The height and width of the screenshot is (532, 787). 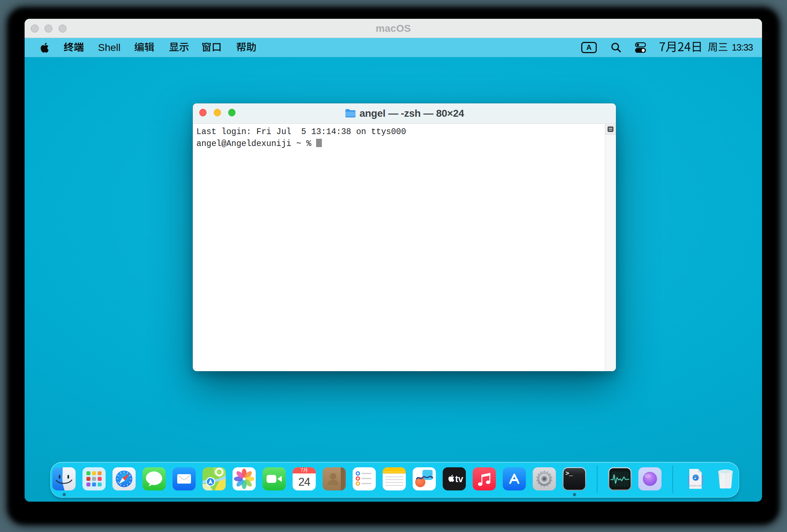 What do you see at coordinates (459, 479) in the screenshot?
I see `svg-text: tv` at bounding box center [459, 479].